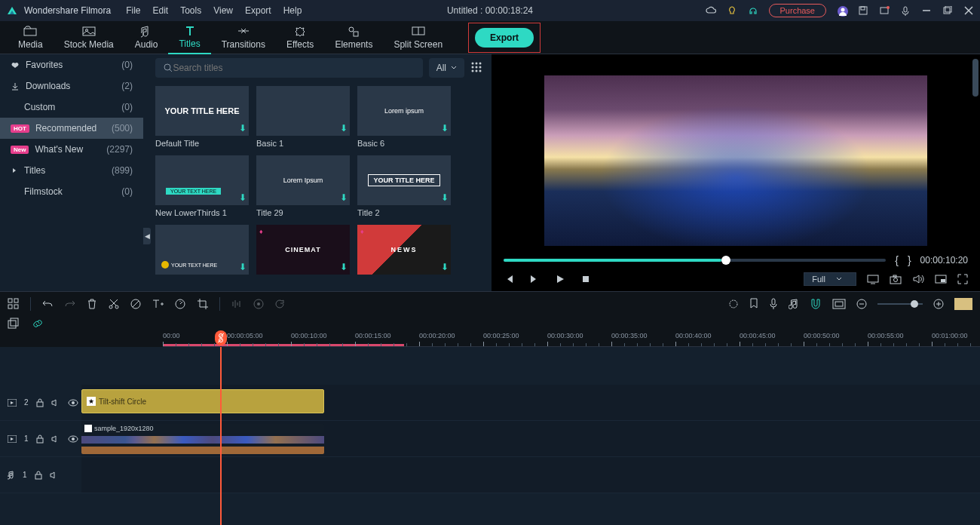 The height and width of the screenshot is (525, 980). What do you see at coordinates (72, 107) in the screenshot?
I see `sidebar-item-custom: Custom(0)` at bounding box center [72, 107].